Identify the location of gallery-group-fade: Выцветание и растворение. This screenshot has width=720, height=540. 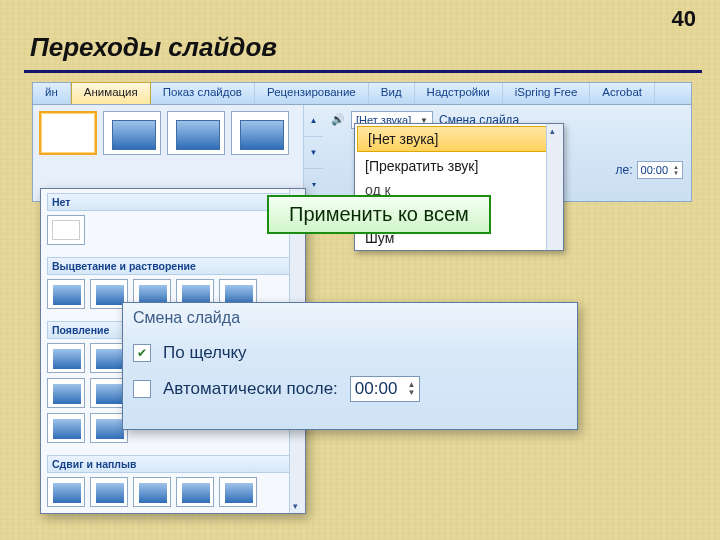
(173, 266).